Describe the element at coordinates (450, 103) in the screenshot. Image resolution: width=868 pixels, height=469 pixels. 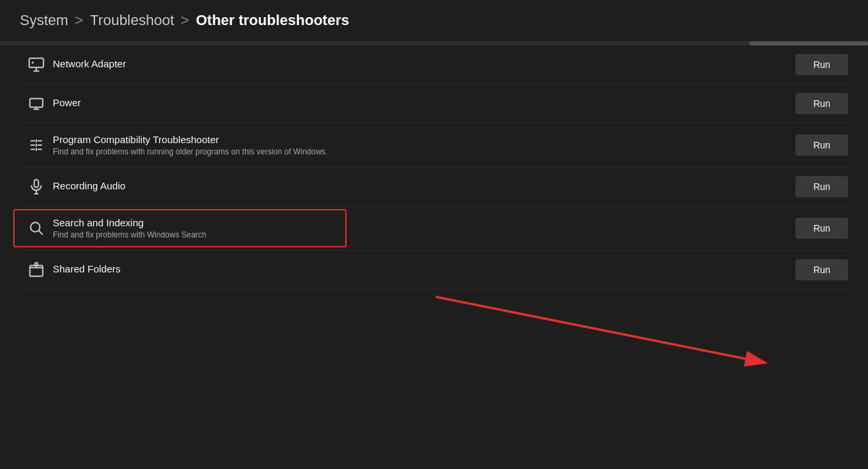
I see `item-title: Power` at that location.